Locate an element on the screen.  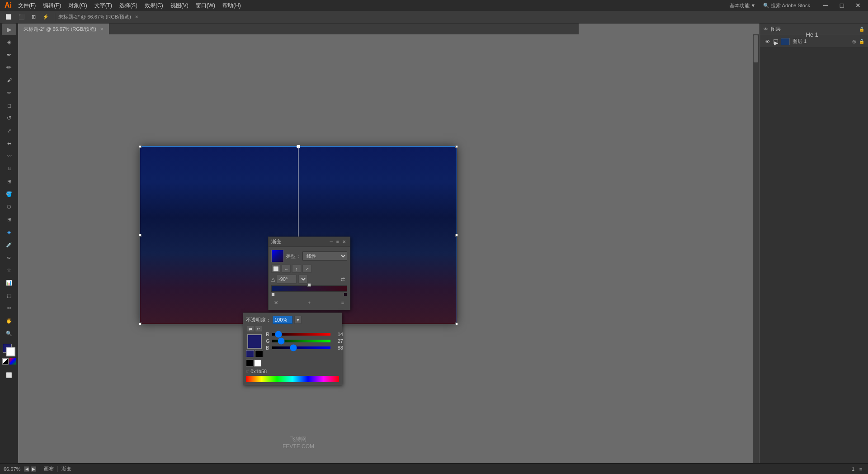
toolbar-icon3: ⊞ is located at coordinates (33, 17).